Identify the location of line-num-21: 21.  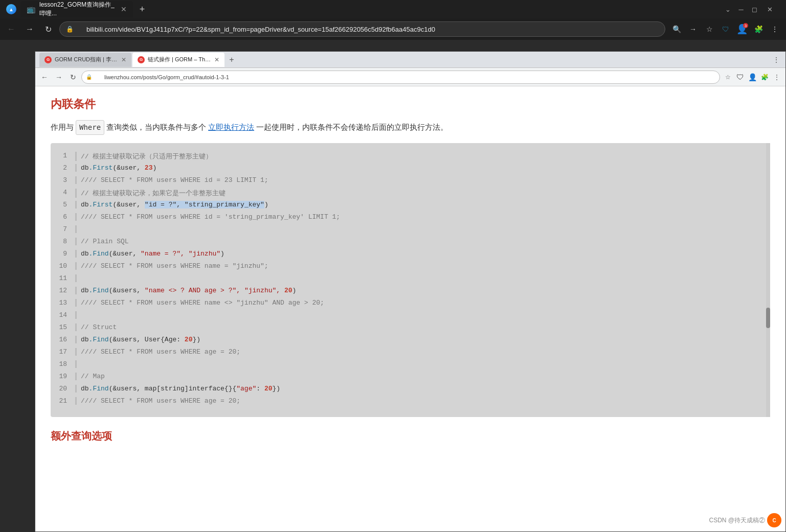
(63, 401).